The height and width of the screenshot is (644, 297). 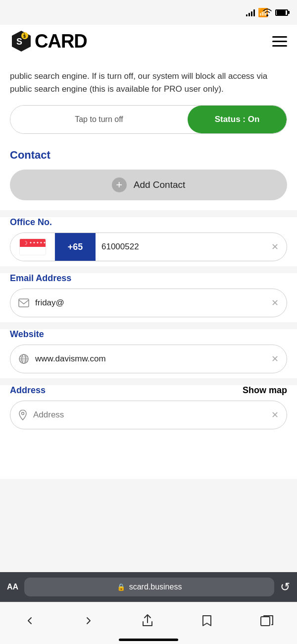 I want to click on share-button, so click(x=148, y=621).